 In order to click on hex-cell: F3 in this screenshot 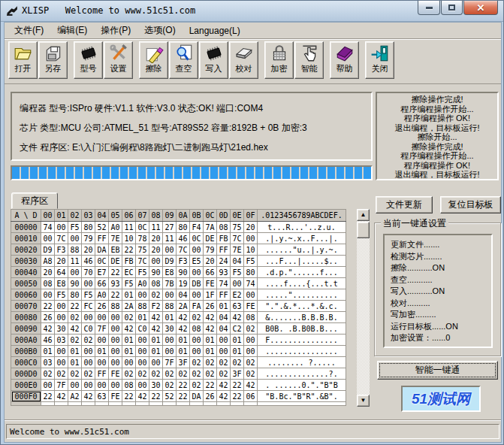, I will do `click(183, 262)`.